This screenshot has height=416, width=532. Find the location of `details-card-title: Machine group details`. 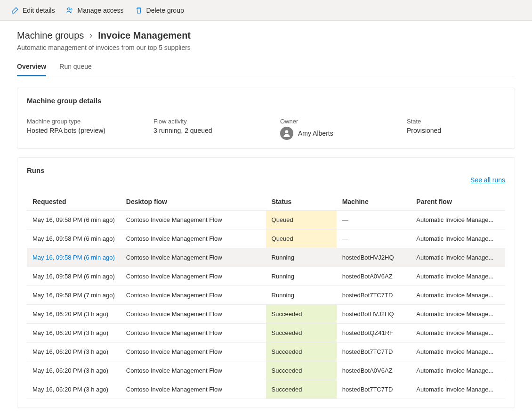

details-card-title: Machine group details is located at coordinates (266, 101).